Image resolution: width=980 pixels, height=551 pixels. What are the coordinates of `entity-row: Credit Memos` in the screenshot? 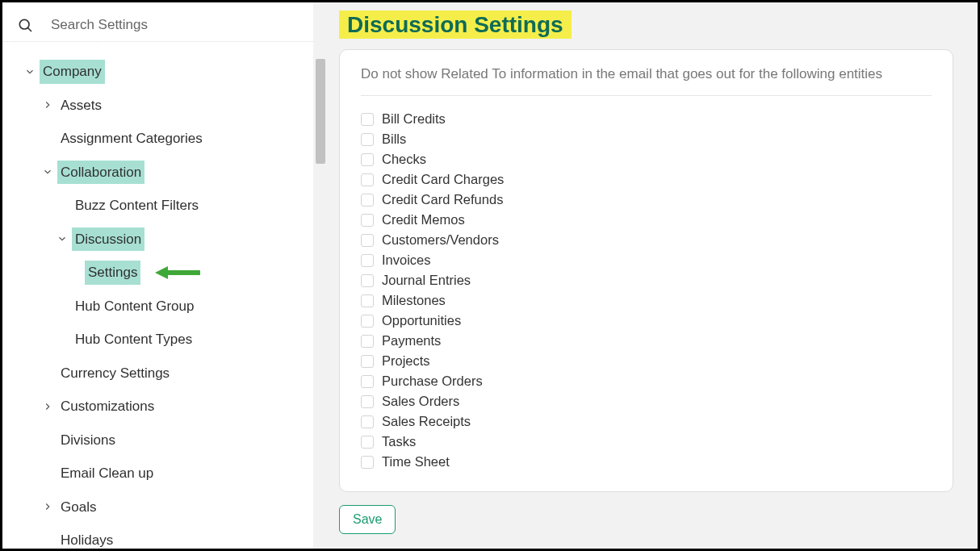 It's located at (646, 219).